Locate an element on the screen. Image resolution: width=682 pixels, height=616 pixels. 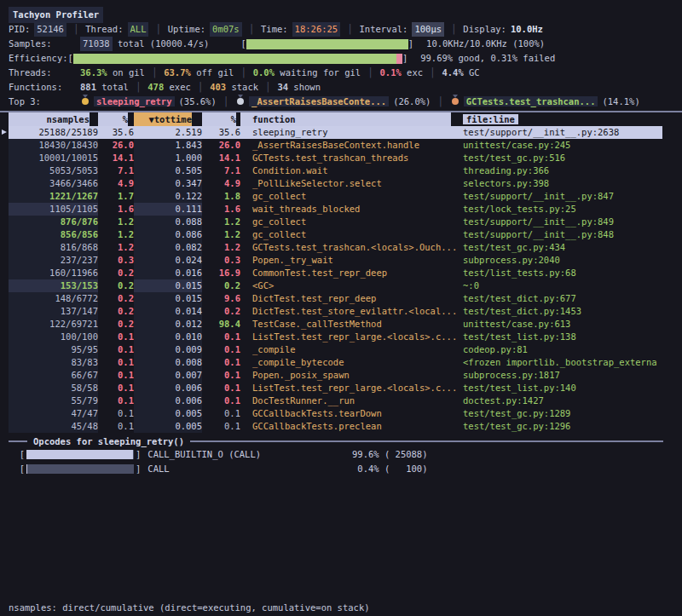
table-row: 100/1000.10.0100.1ListTest.test_repr_lar… is located at coordinates (341, 337).